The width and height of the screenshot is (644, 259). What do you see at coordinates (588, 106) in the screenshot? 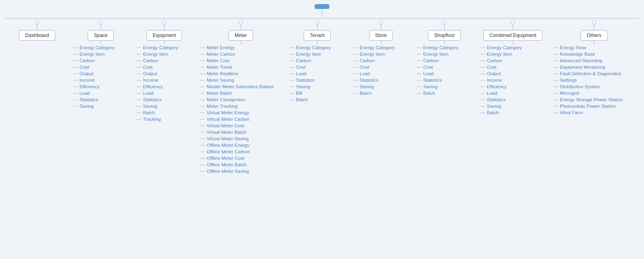
I see `leaf-item-others-9: Photovoltaic Power Station` at bounding box center [588, 106].